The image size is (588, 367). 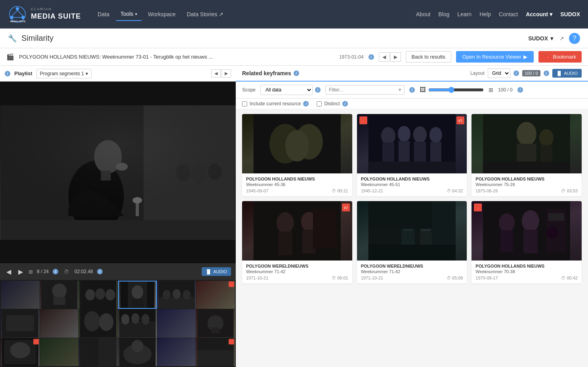 I want to click on thumbnail-6: 🔖, so click(x=216, y=295).